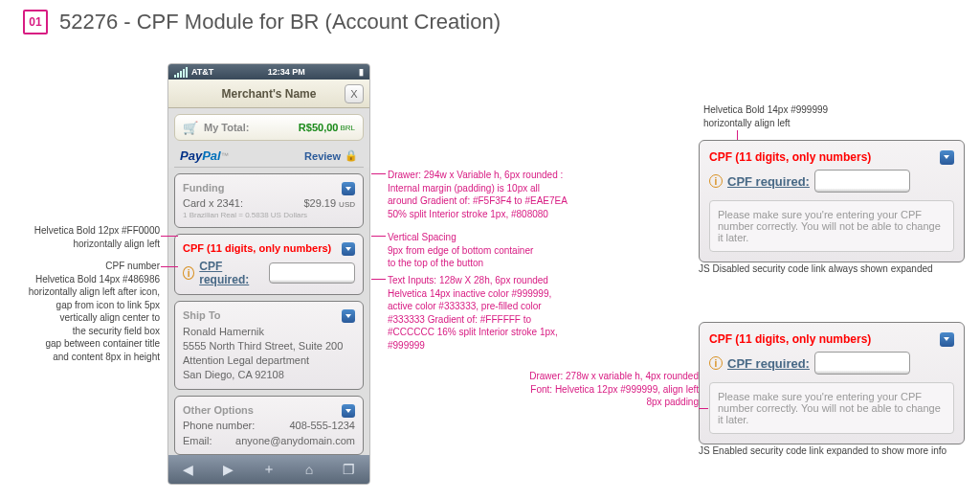 This screenshot has height=501, width=980. I want to click on shipto-street: 5555 North Third Street, Suite 200, so click(269, 347).